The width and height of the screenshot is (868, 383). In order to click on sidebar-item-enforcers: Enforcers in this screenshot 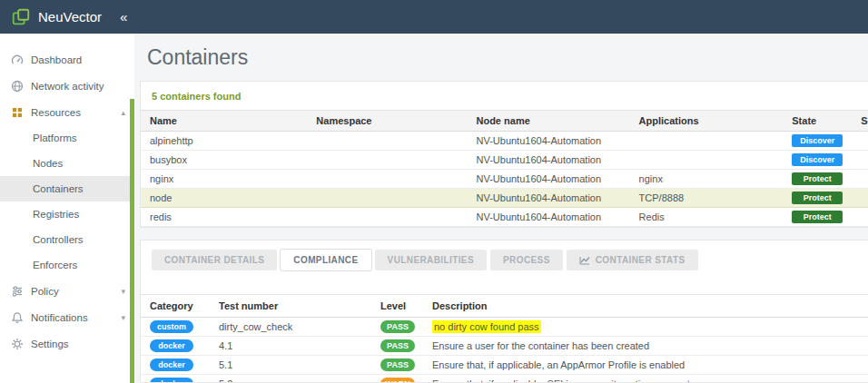, I will do `click(67, 265)`.